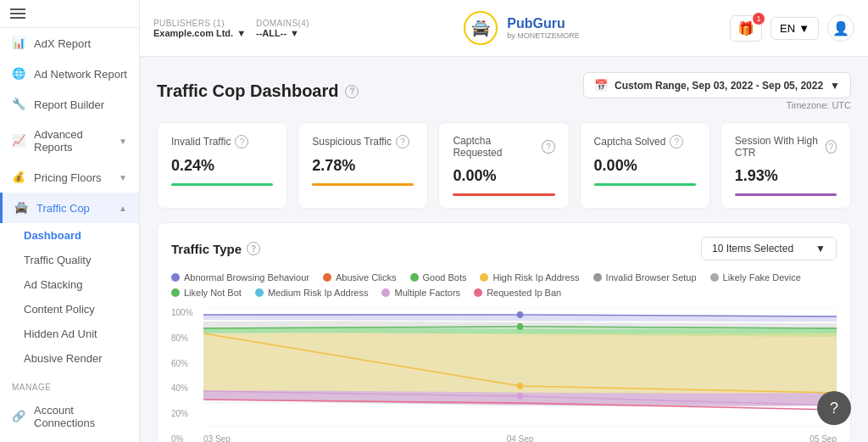 This screenshot has height=442, width=868. Describe the element at coordinates (717, 85) in the screenshot. I see `date-range-button: 📅 Custom Range, Sep 03, 2022 - Sep 05, 2…` at that location.